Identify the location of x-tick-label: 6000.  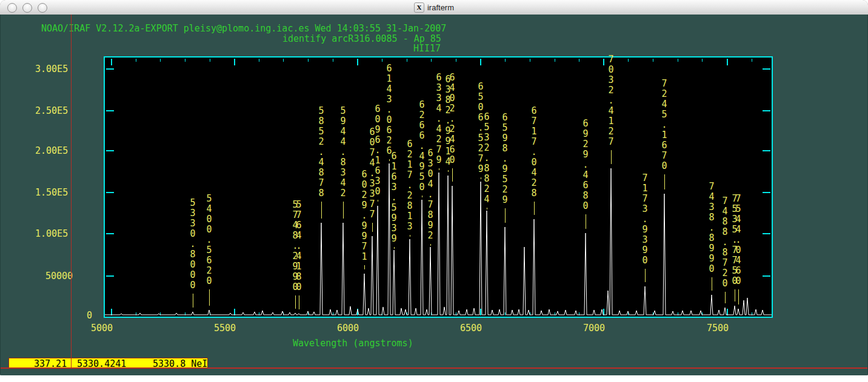
(348, 328).